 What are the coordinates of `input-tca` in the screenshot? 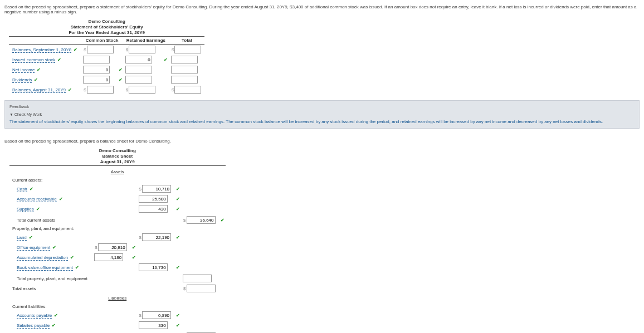 It's located at (201, 220).